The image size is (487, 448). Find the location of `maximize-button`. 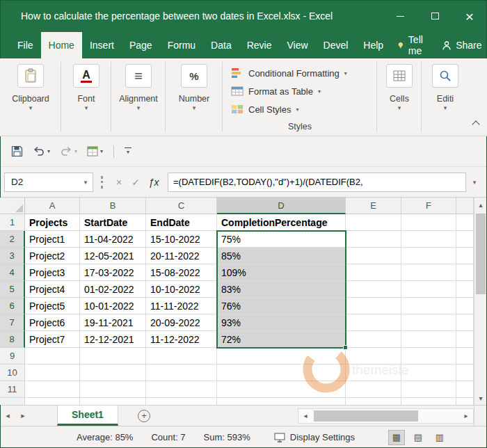

maximize-button is located at coordinates (435, 16).